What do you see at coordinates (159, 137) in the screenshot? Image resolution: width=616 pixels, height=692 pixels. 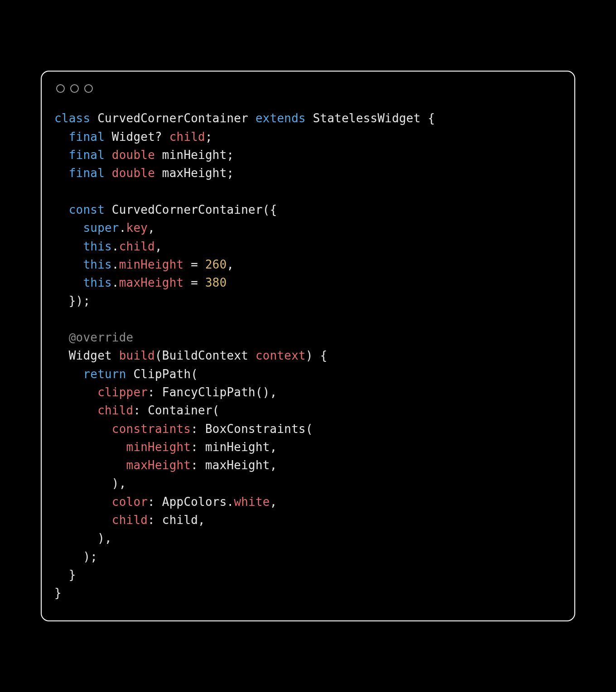 I see `nullable-mark: ?` at bounding box center [159, 137].